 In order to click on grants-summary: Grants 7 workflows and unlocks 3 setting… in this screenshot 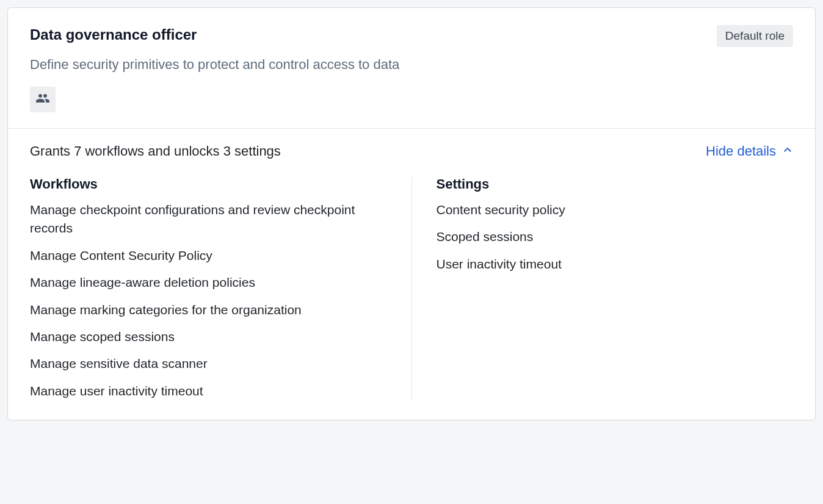, I will do `click(155, 151)`.